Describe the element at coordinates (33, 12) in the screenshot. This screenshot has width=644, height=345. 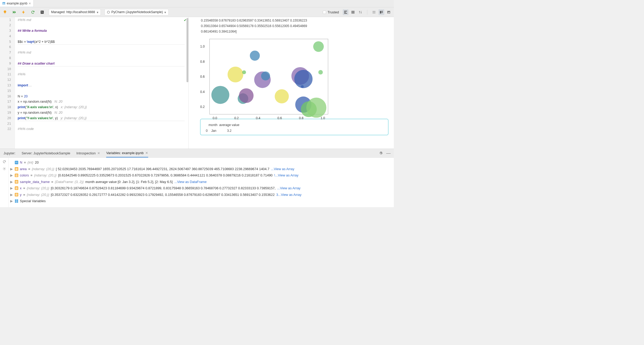
I see `restart-kernel-icon` at that location.